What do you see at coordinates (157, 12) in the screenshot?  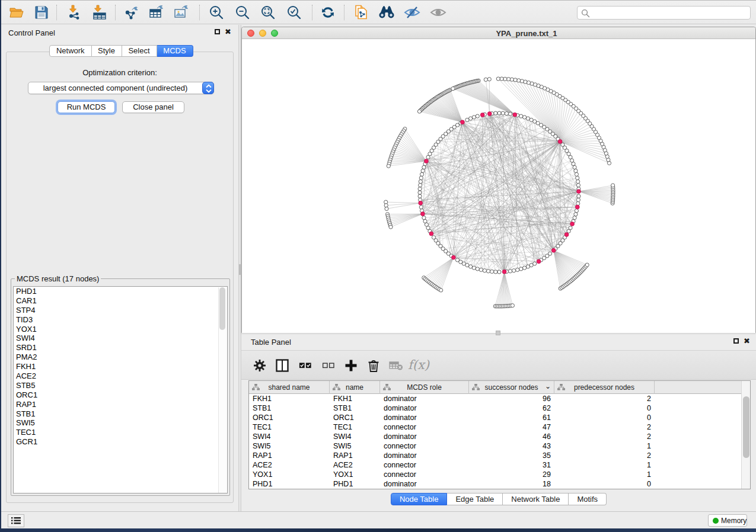 I see `export-table-icon` at bounding box center [157, 12].